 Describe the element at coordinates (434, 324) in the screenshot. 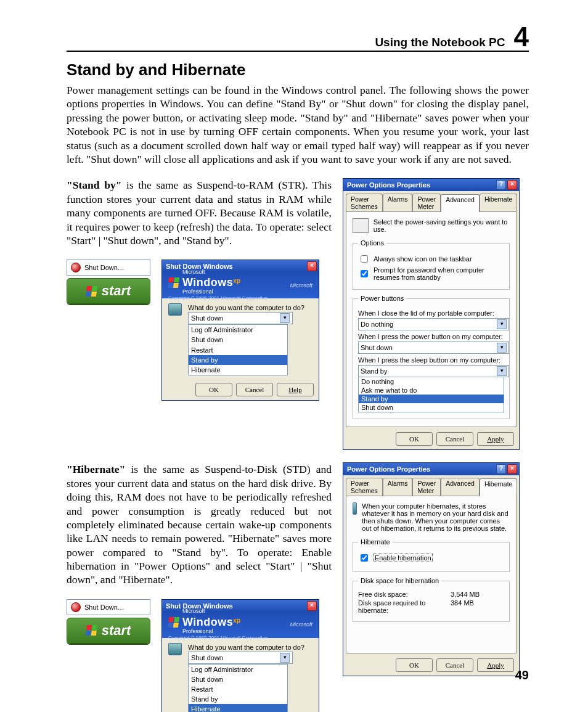

I see `lid-select: Do nothing▾` at that location.